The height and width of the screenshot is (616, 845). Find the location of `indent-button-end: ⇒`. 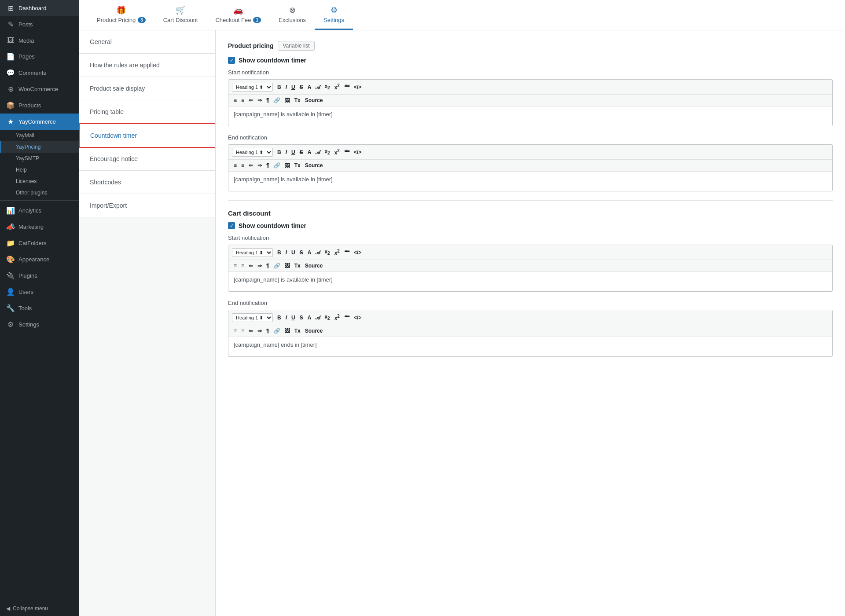

indent-button-end: ⇒ is located at coordinates (260, 165).